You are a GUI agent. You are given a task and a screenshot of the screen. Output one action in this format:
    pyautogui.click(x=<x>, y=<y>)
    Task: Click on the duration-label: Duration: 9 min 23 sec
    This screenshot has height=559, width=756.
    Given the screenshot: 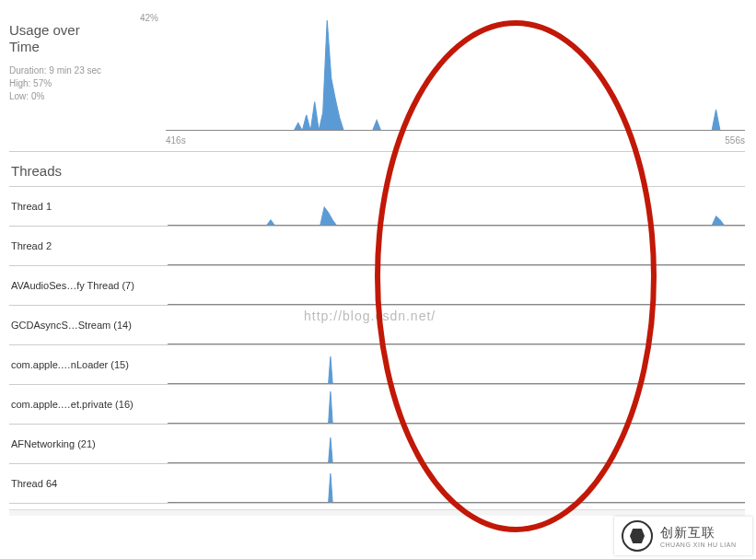 What is the action you would take?
    pyautogui.click(x=87, y=71)
    